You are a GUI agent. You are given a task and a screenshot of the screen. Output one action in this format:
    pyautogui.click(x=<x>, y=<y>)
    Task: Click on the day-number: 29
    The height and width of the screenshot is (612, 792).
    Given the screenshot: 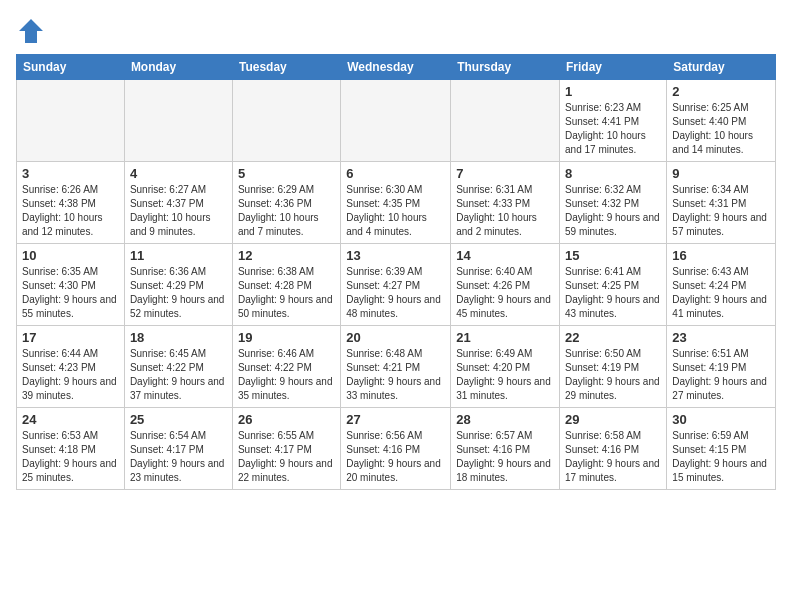 What is the action you would take?
    pyautogui.click(x=613, y=420)
    